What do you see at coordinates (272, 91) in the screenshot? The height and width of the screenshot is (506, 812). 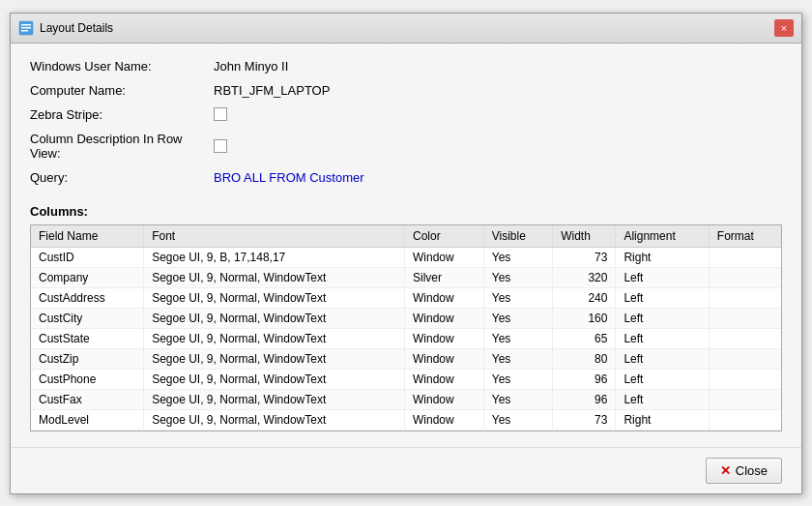 I see `computer-name-value: RBTI_JFM_LAPTOP` at bounding box center [272, 91].